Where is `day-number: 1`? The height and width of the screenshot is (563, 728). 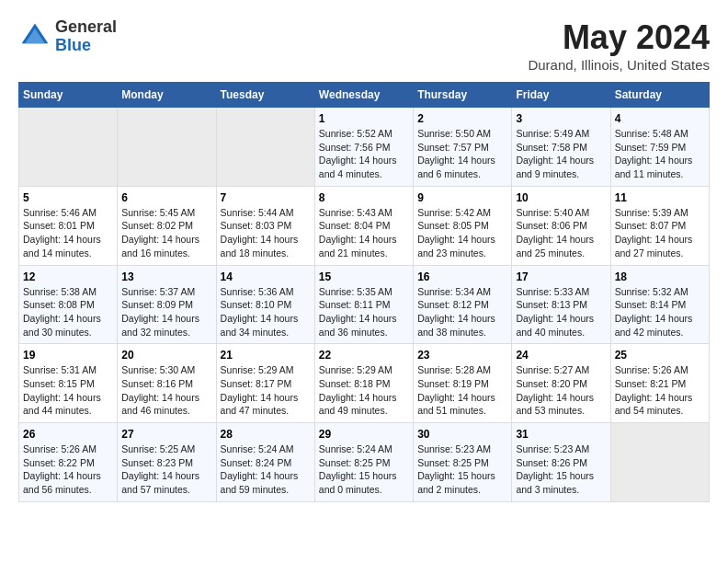
day-number: 1 is located at coordinates (364, 119).